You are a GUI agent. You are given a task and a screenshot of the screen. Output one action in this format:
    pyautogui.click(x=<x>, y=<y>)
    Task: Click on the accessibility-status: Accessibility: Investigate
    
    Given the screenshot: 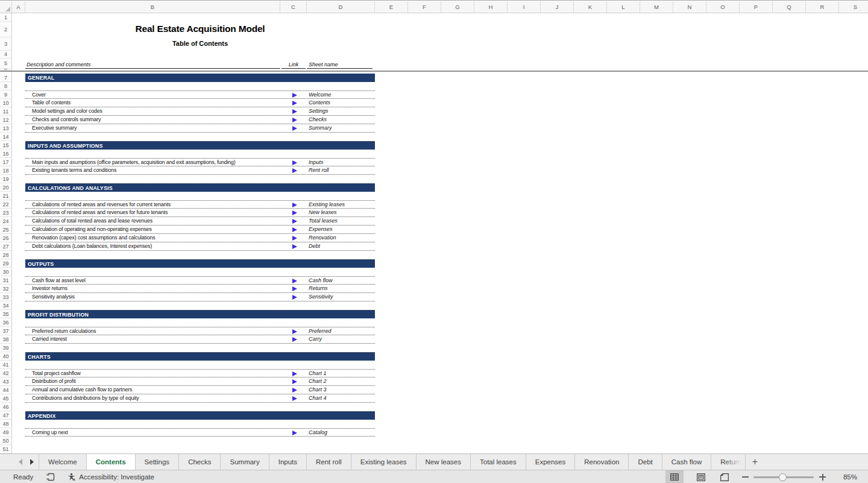 What is the action you would take?
    pyautogui.click(x=111, y=478)
    